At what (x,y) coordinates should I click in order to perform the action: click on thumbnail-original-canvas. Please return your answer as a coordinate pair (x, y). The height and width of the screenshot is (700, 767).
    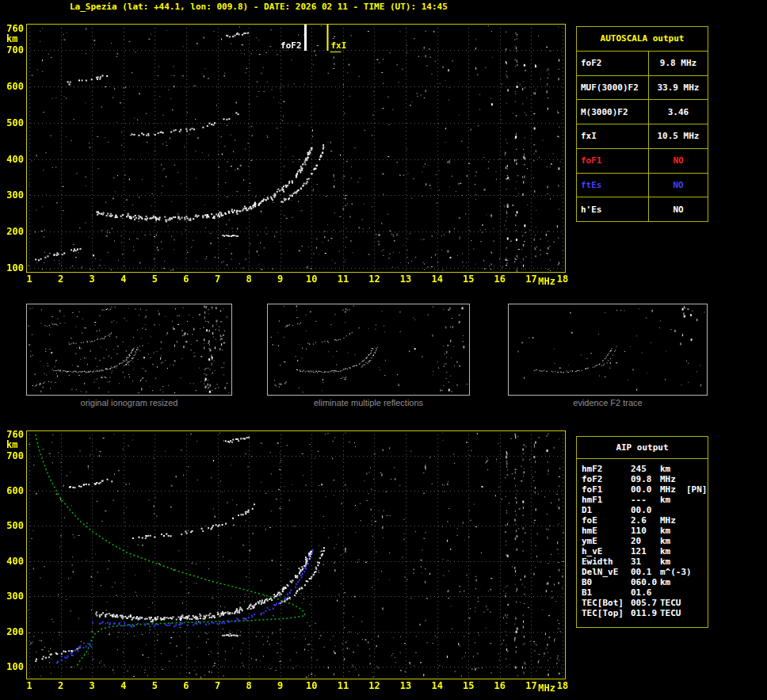
    Looking at the image, I should click on (128, 349).